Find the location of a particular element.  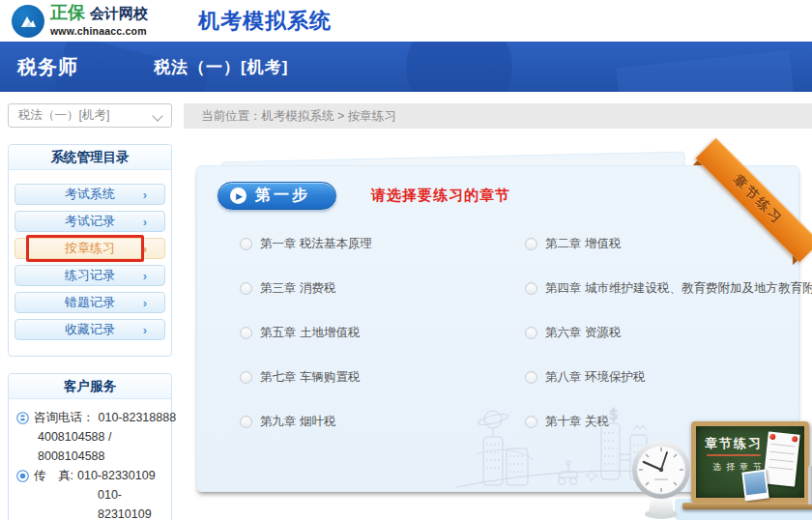

chevron-down-icon is located at coordinates (159, 116).